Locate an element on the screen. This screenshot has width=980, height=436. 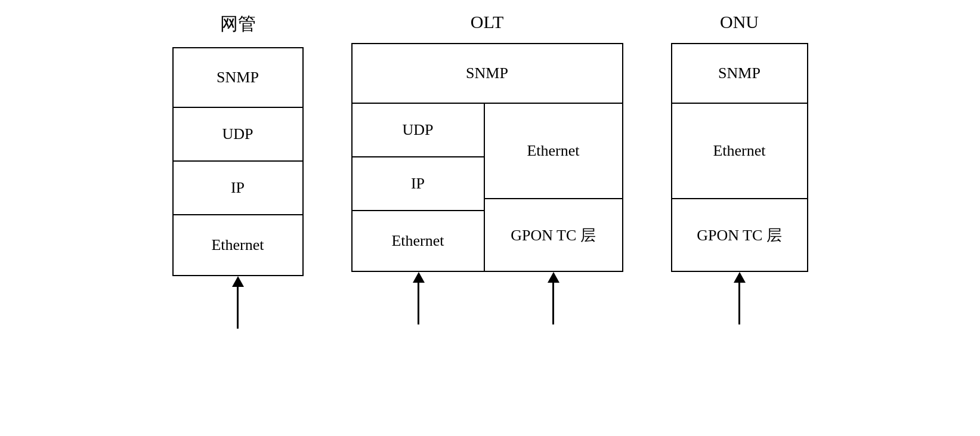
onu-title: ONU is located at coordinates (740, 22).